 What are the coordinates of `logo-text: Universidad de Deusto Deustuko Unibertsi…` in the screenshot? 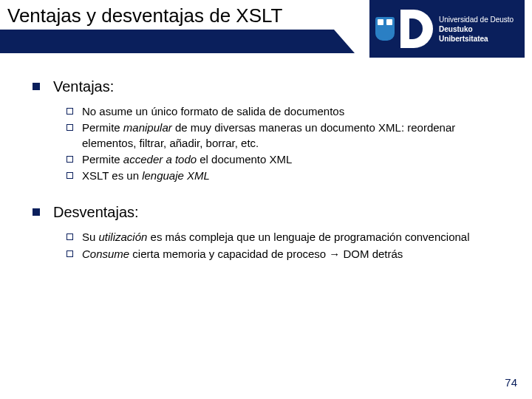 It's located at (479, 30).